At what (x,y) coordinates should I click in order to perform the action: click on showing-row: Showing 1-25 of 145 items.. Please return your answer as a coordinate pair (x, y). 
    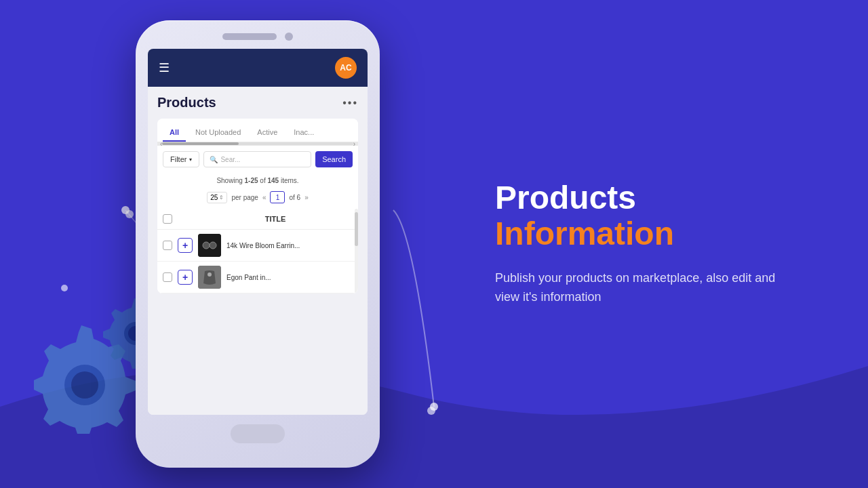
    Looking at the image, I should click on (258, 180).